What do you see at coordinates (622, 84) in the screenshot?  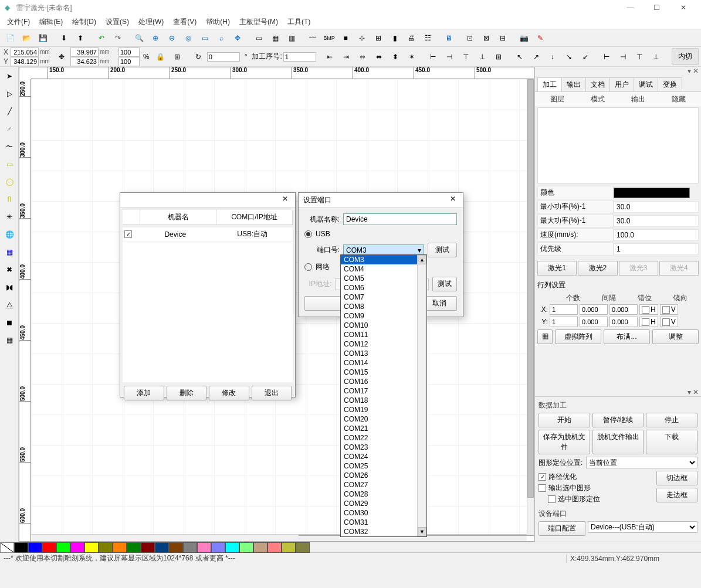 I see `right-tab: 用户` at bounding box center [622, 84].